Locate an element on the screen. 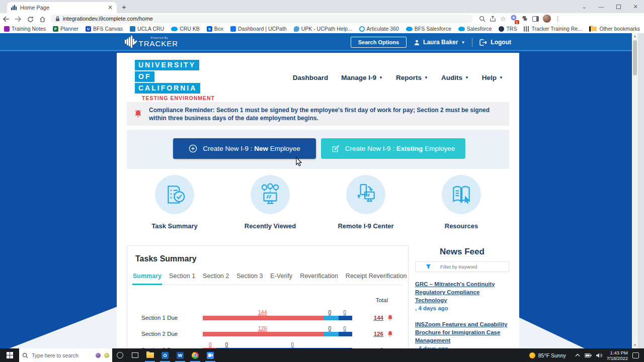  scroll-down-icon: ▼ is located at coordinates (635, 345).